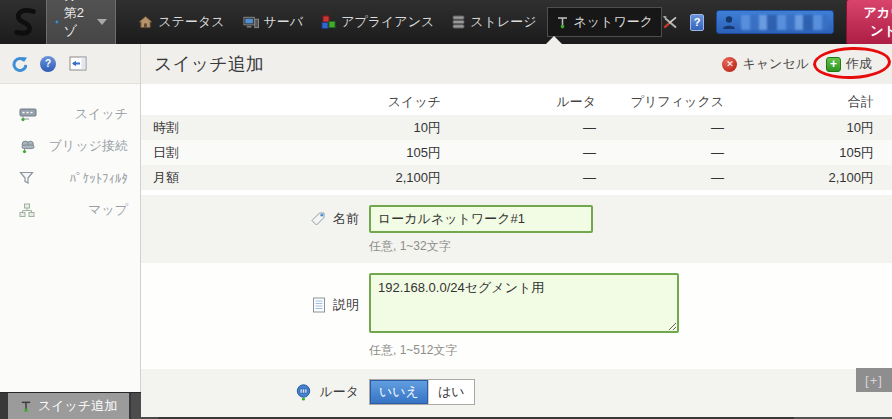  Describe the element at coordinates (516, 102) in the screenshot. I see `pricing-header-row: スイッチ ルータ プリフィックス 合計` at that location.